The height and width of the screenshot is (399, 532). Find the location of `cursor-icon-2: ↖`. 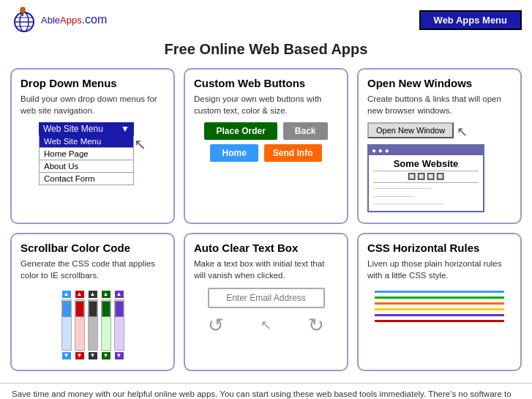

cursor-icon-2: ↖ is located at coordinates (462, 132).